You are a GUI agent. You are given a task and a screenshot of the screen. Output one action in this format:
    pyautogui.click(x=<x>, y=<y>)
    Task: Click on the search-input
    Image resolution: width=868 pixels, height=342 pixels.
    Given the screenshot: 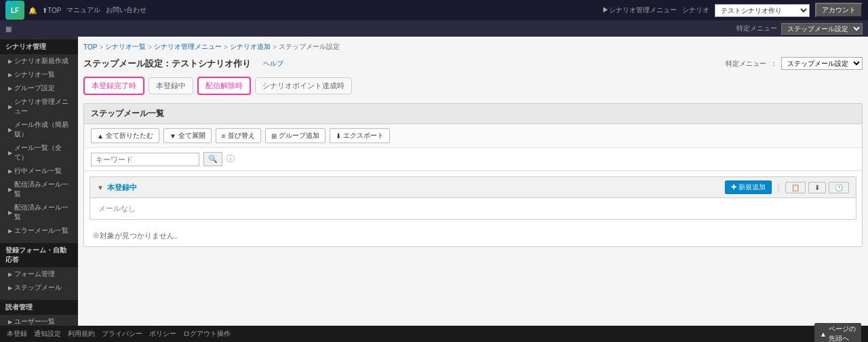 What is the action you would take?
    pyautogui.click(x=145, y=159)
    